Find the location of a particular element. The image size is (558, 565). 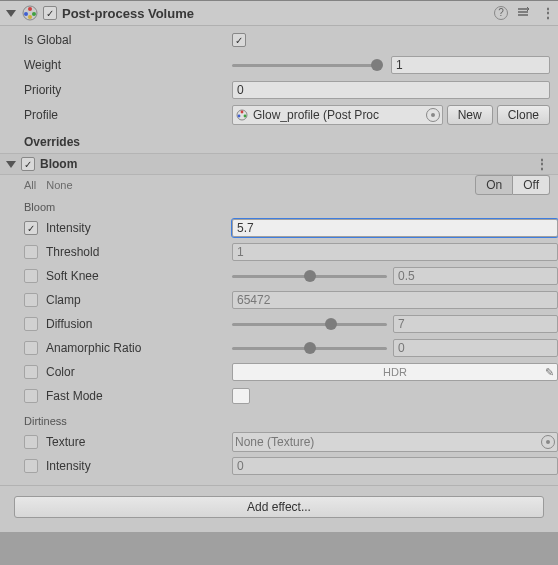

profile-label: Profile is located at coordinates (128, 115).